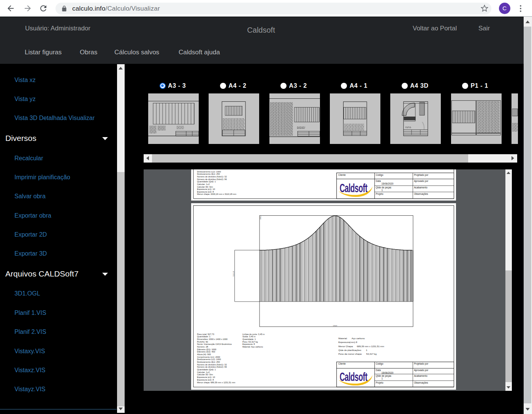 The width and height of the screenshot is (532, 414). I want to click on svg-text: Peso: 53,317 kg, so click(250, 342).